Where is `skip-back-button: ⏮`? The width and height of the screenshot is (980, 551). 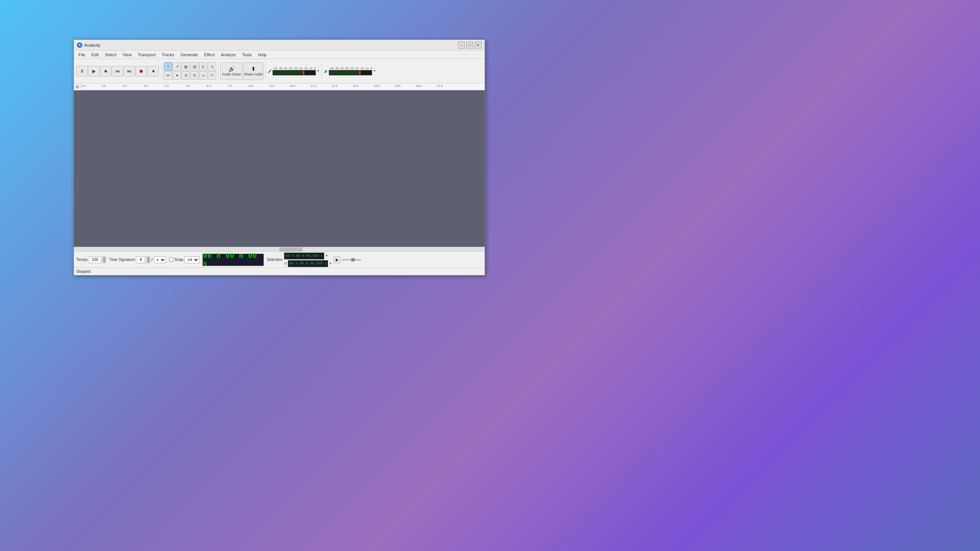 skip-back-button: ⏮ is located at coordinates (118, 71).